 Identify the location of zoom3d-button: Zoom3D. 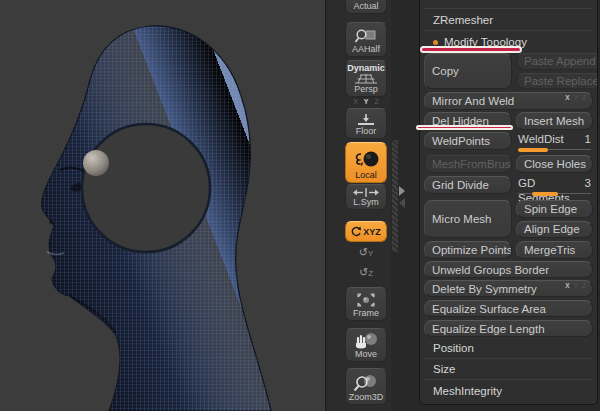
(366, 386).